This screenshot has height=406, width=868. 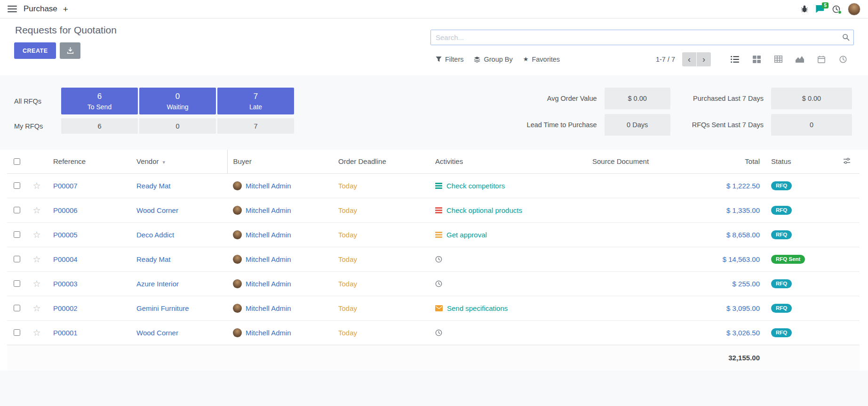 What do you see at coordinates (781, 284) in the screenshot?
I see `status-badge: RFQ` at bounding box center [781, 284].